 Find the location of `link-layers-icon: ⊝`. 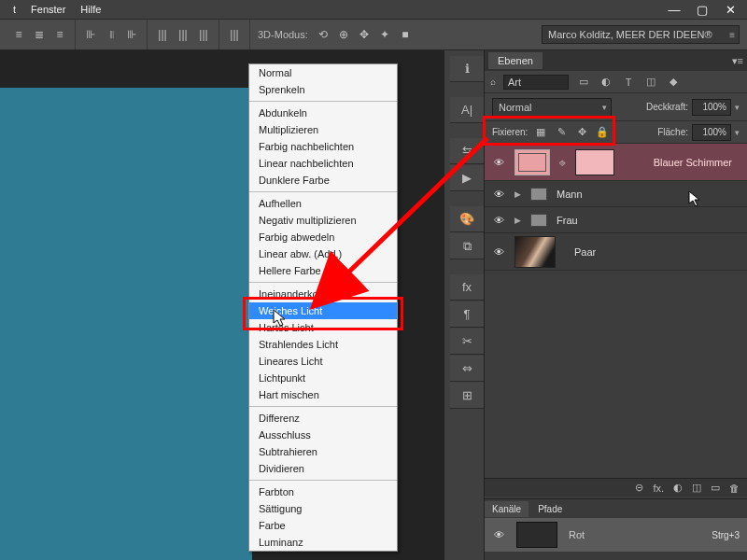

link-layers-icon: ⊝ is located at coordinates (639, 487).